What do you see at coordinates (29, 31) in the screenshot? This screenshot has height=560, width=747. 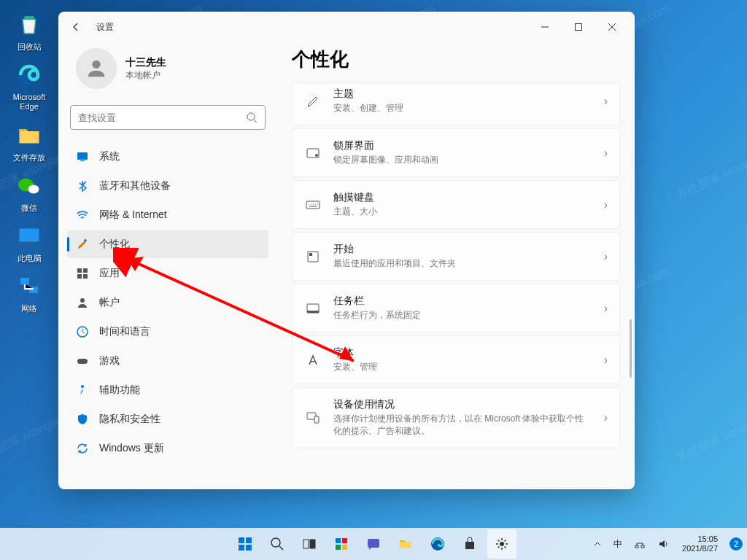 I see `desktop-icon-recycle-bin: 回收站` at bounding box center [29, 31].